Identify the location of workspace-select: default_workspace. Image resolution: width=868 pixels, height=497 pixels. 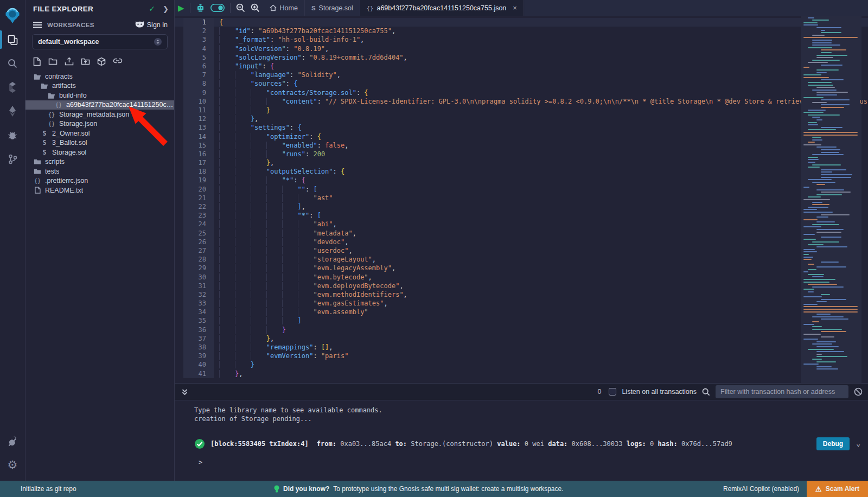
(100, 42).